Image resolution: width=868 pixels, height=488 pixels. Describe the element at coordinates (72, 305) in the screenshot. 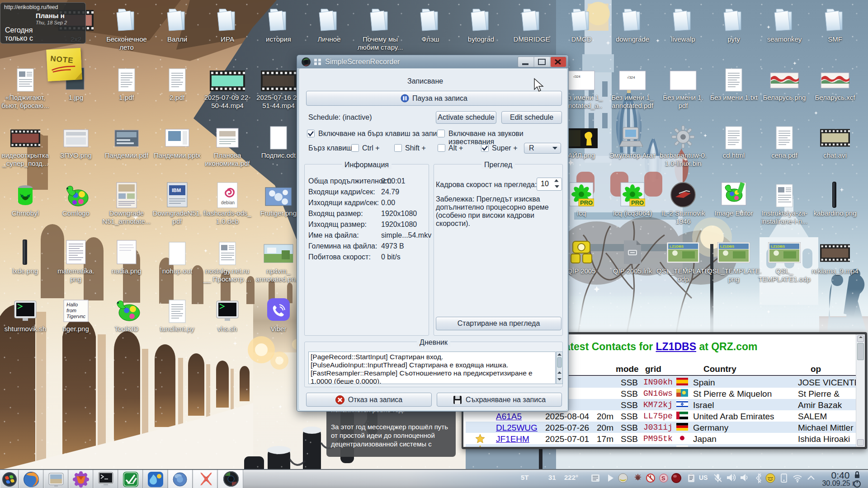

I see `svg-text: Hallo` at that location.